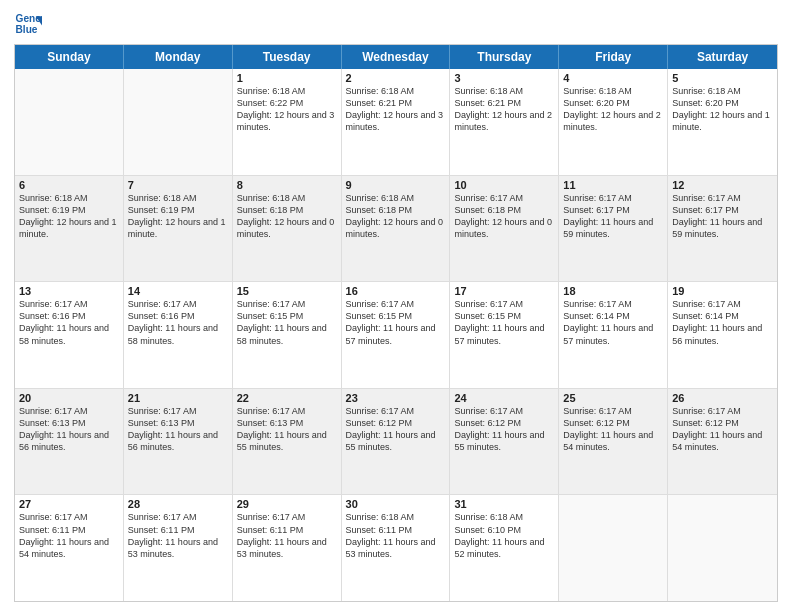  Describe the element at coordinates (178, 185) in the screenshot. I see `day-number: 7` at that location.